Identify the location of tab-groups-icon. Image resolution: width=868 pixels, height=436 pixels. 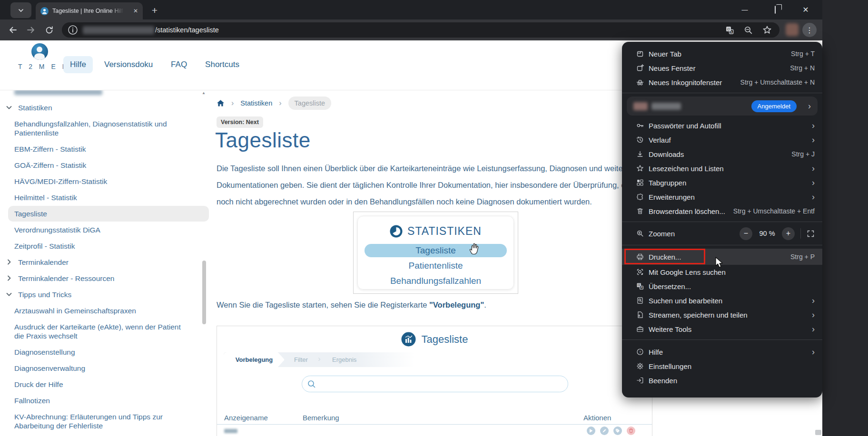
(640, 183).